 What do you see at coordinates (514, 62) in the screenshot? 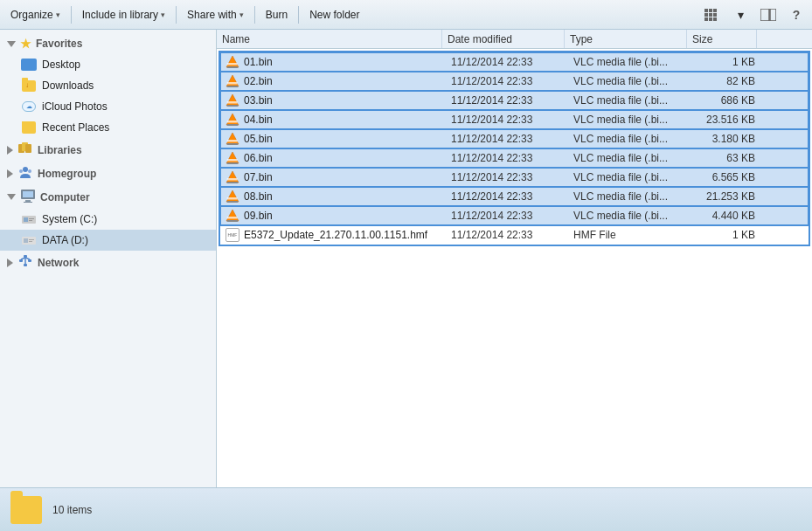
I see `table-row: 01.bin11/12/2014 22:33VLC media file (.b…` at bounding box center [514, 62].